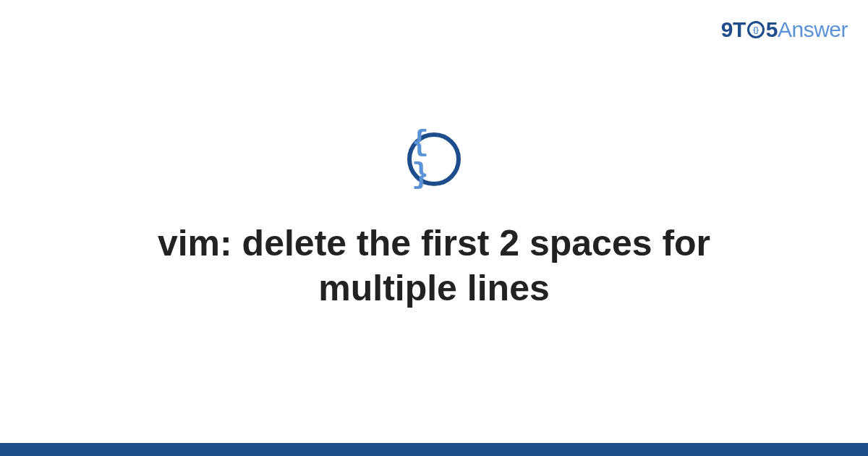  What do you see at coordinates (434, 159) in the screenshot?
I see `category-badge-icon: { }` at bounding box center [434, 159].